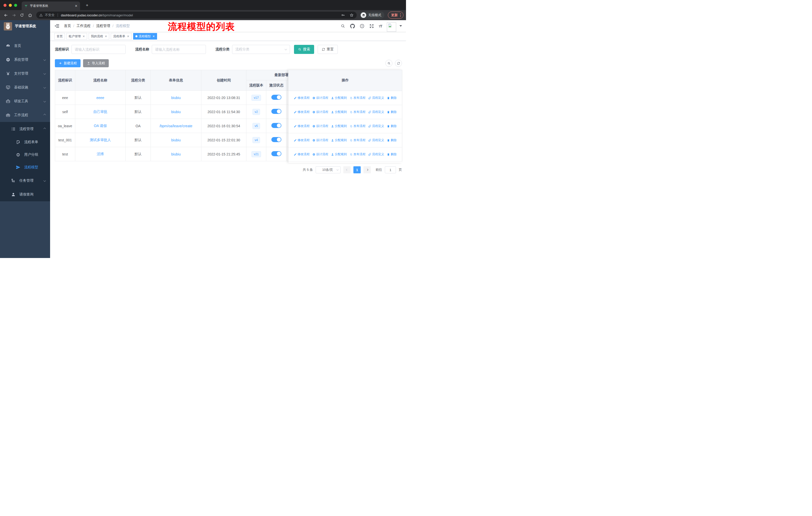 The image size is (812, 516). What do you see at coordinates (51, 6) in the screenshot?
I see `browser-tab: 芋道管理系统 ✕` at bounding box center [51, 6].